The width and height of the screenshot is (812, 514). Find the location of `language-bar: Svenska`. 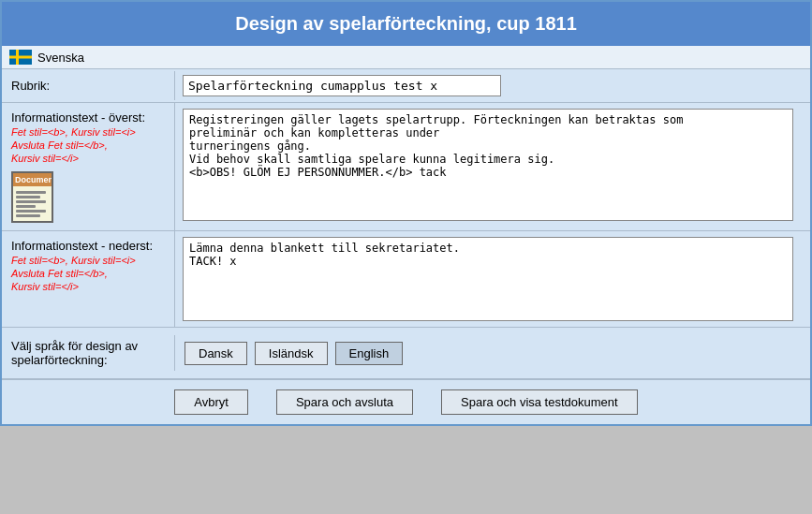

language-bar: Svenska is located at coordinates (406, 58).